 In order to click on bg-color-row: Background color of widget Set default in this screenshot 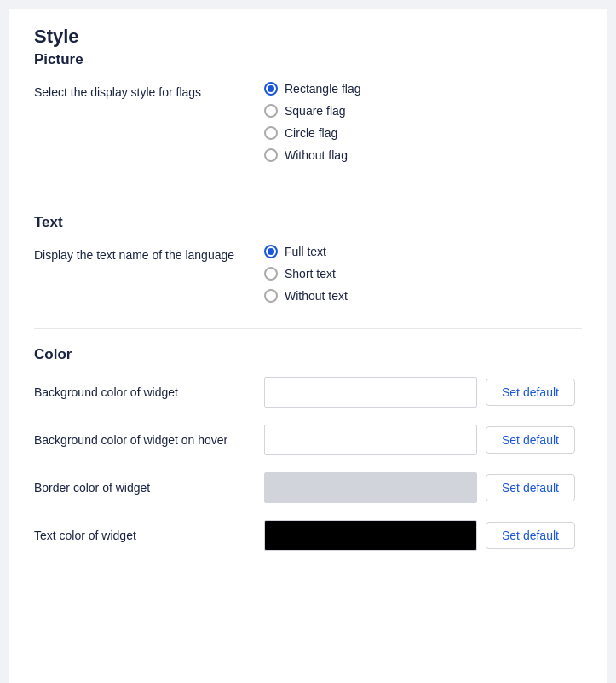, I will do `click(308, 392)`.